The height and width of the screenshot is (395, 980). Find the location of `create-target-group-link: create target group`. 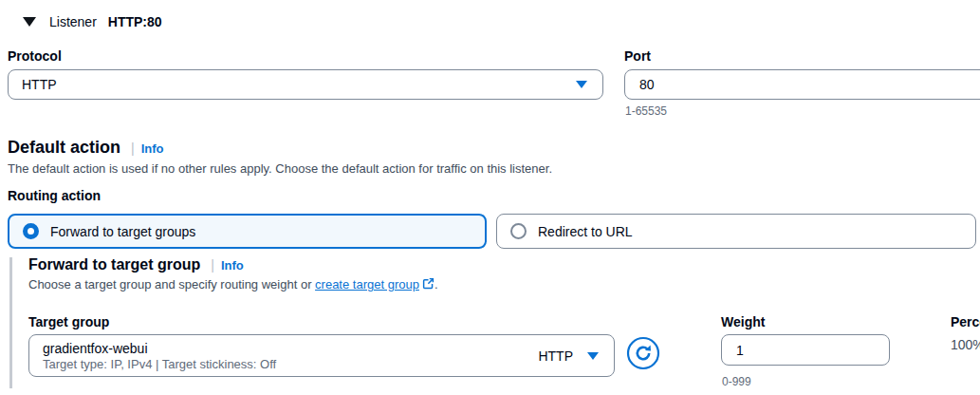

create-target-group-link: create target group is located at coordinates (367, 285).